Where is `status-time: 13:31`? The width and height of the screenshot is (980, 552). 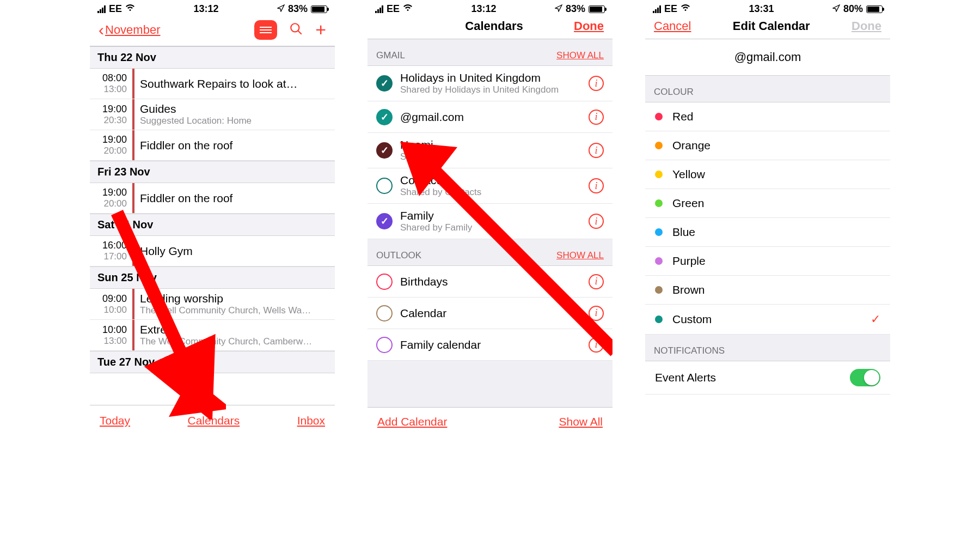
status-time: 13:31 is located at coordinates (761, 9).